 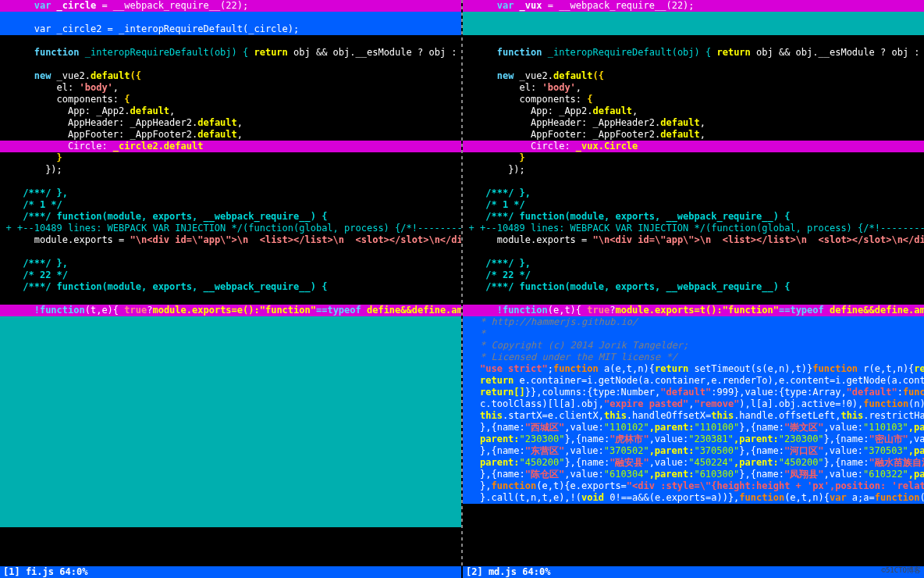 I want to click on code-line: !function(t,e){ true?module.exports=e():…, so click(x=231, y=311).